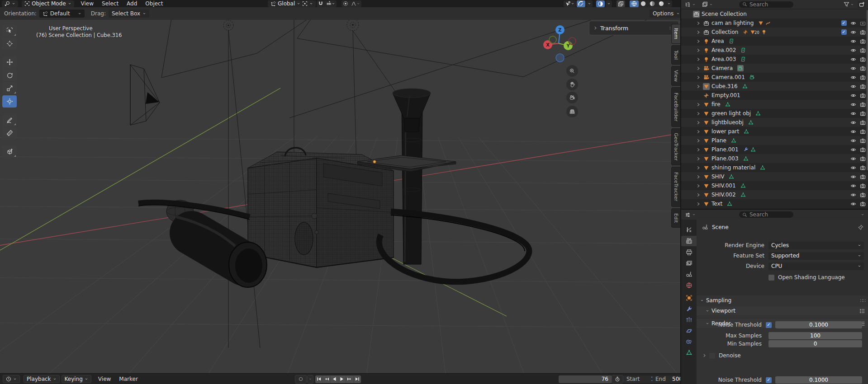 The image size is (868, 384). I want to click on xray-toggle, so click(601, 4).